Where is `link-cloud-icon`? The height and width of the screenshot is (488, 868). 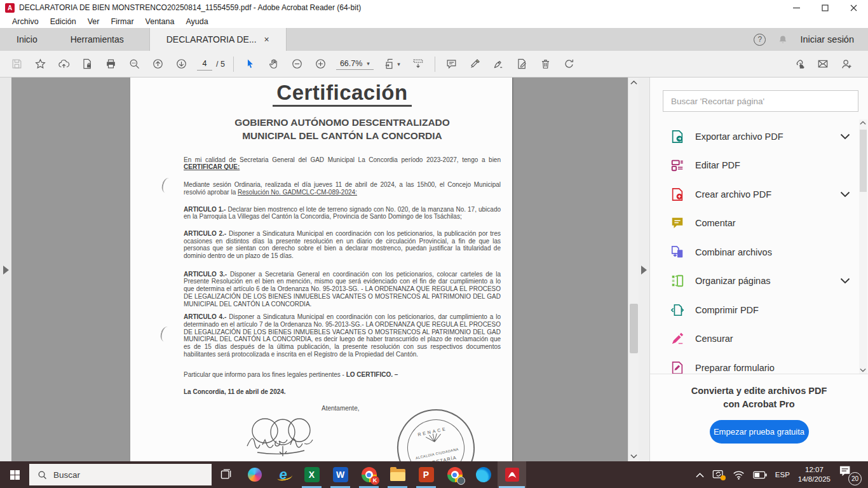 link-cloud-icon is located at coordinates (799, 64).